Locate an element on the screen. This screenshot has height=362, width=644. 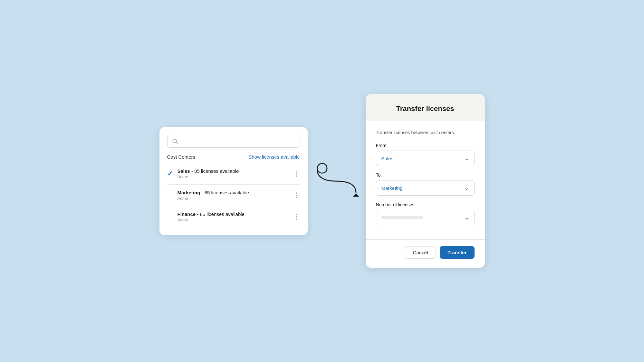
item-name: Marketing - 85 licenses available is located at coordinates (235, 192).